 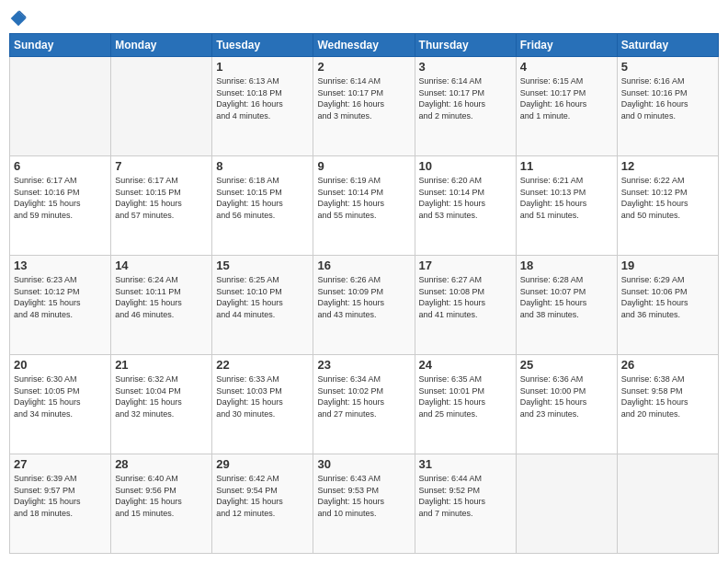 What do you see at coordinates (61, 46) in the screenshot?
I see `weekday-header: Sunday` at bounding box center [61, 46].